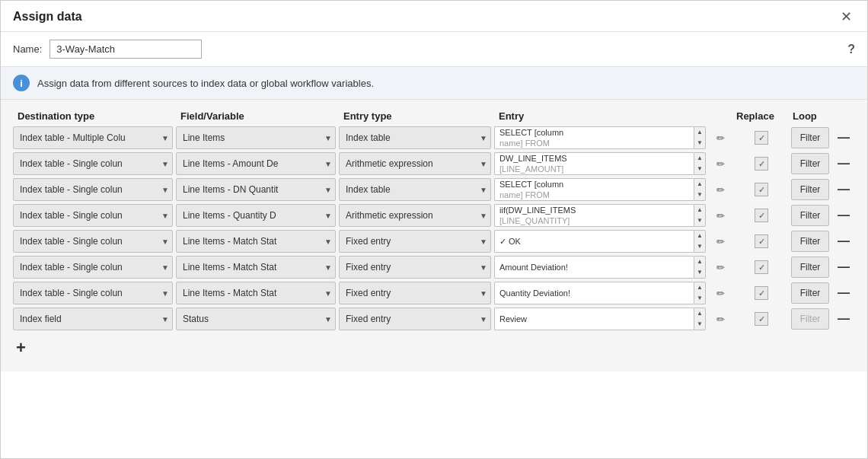 The image size is (868, 459). What do you see at coordinates (328, 268) in the screenshot?
I see `field-var-chevron-5: ▼` at bounding box center [328, 268].